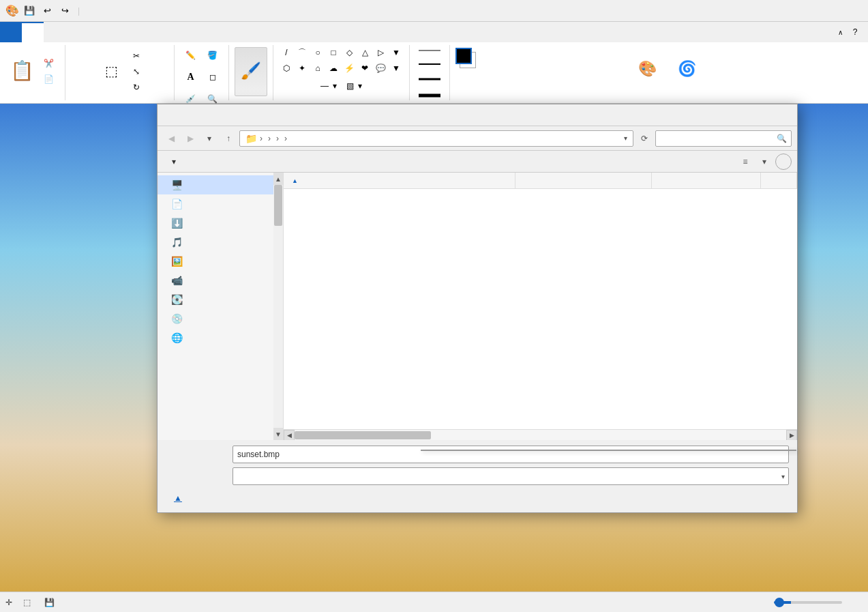  What do you see at coordinates (11, 32) in the screenshot?
I see `file-tab` at bounding box center [11, 32].